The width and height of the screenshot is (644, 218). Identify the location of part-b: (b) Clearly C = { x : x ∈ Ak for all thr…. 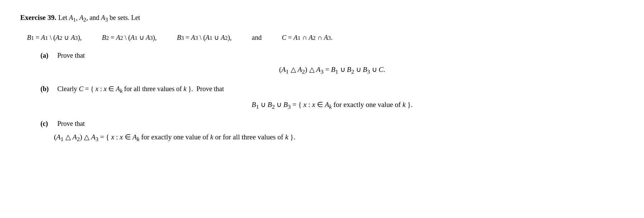
(322, 98).